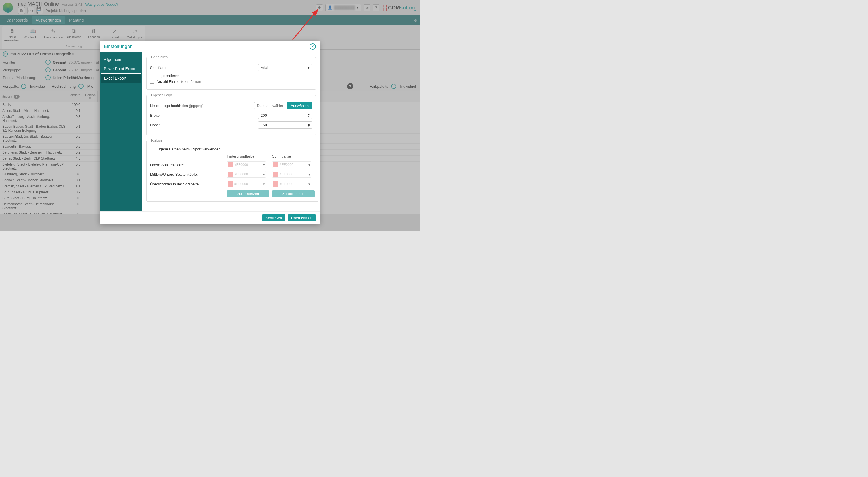  I want to click on file-input, so click(270, 106).